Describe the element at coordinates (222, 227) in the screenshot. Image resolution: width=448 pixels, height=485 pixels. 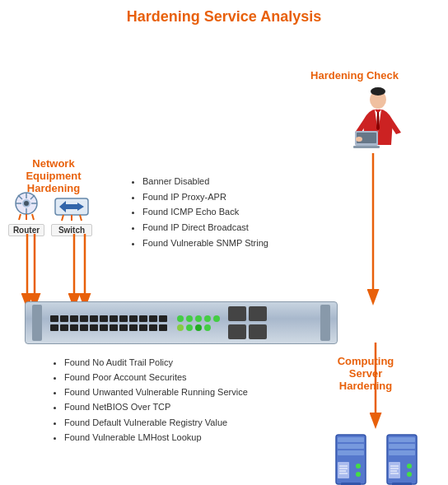
I see `right-bullet-item: Found IP Direct Broadcast` at that location.